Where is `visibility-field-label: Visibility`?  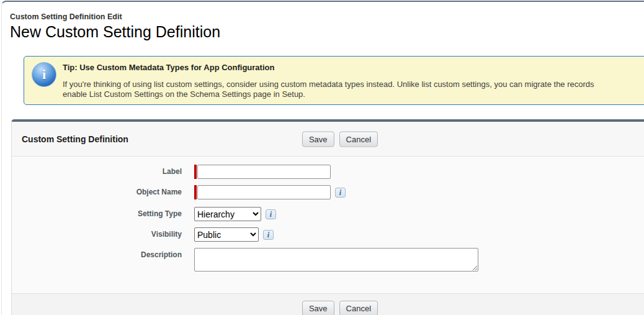 visibility-field-label: Visibility is located at coordinates (103, 235).